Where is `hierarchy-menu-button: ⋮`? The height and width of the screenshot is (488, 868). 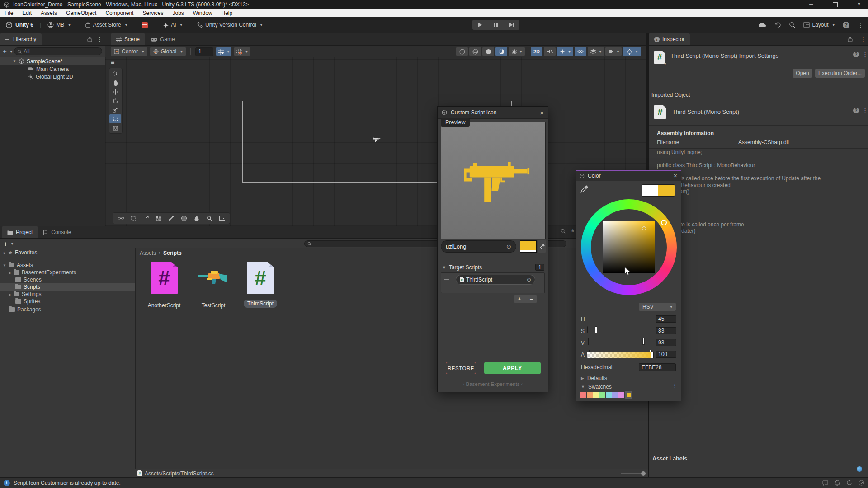
hierarchy-menu-button: ⋮ is located at coordinates (99, 39).